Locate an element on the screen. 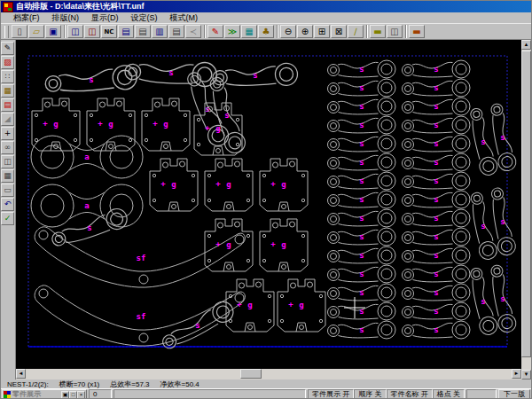 The image size is (532, 399). select-region-button: ▨ is located at coordinates (7, 62).